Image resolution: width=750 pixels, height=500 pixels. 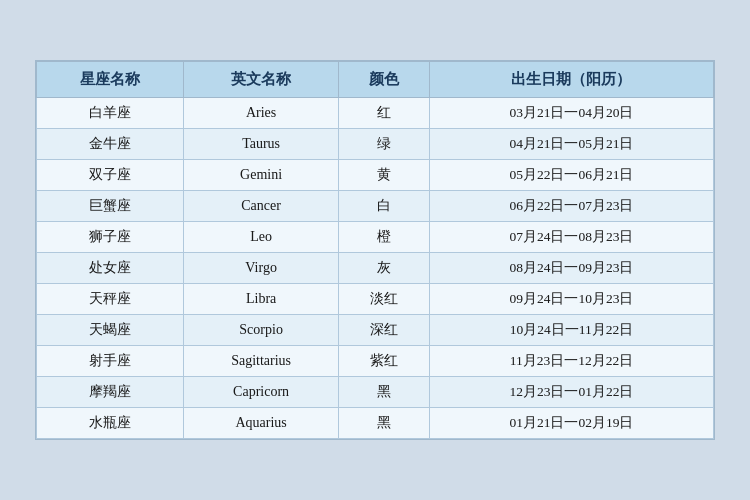 I want to click on table-row: 巨蟹座Cancer白06月22日一07月23日, so click(x=376, y=206).